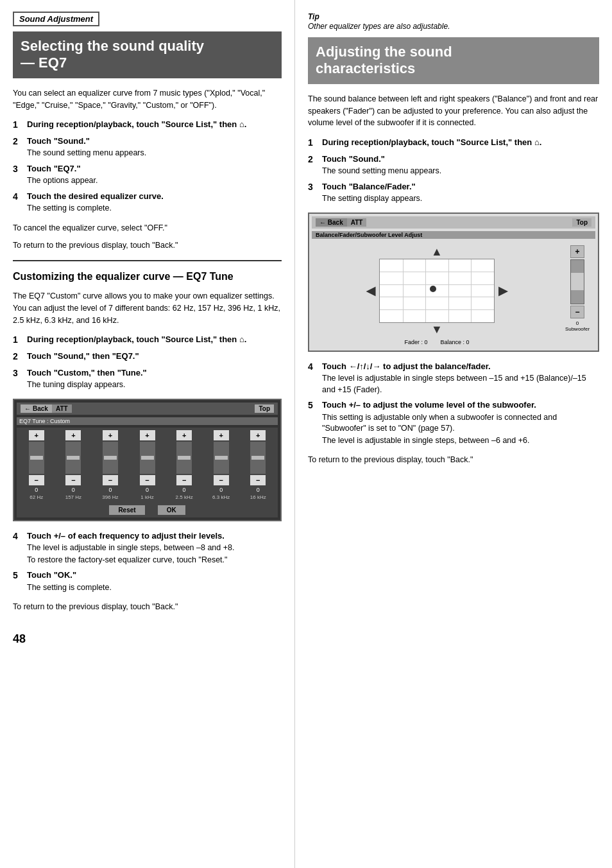 This screenshot has height=868, width=612. What do you see at coordinates (264, 408) in the screenshot?
I see `eq7-top-button: Top` at bounding box center [264, 408].